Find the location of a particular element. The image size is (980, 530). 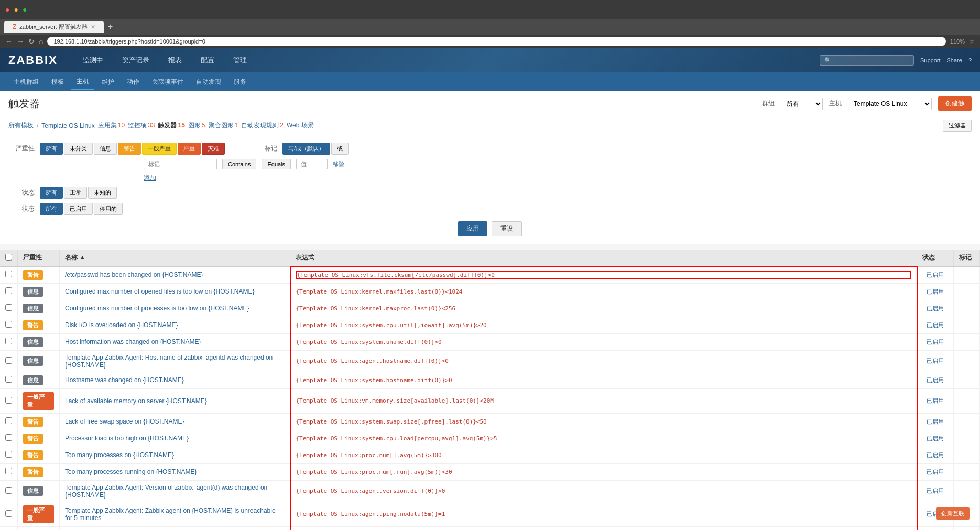

host-select: Template OS Linux is located at coordinates (890, 104).